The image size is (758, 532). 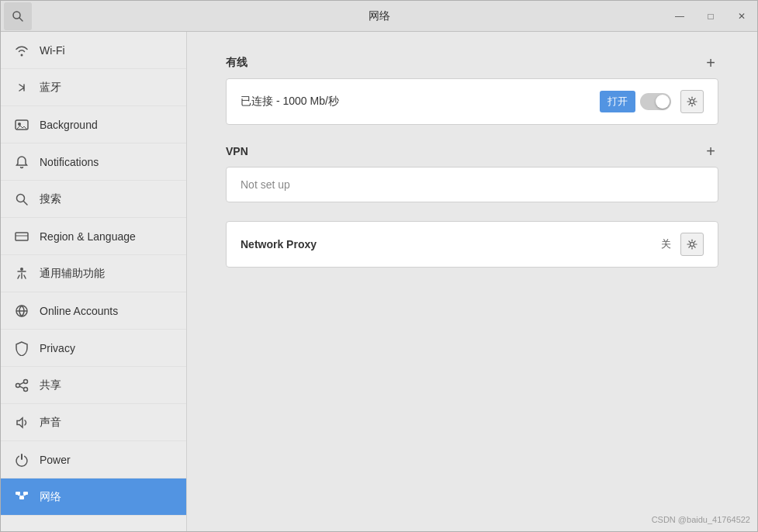 What do you see at coordinates (22, 199) in the screenshot?
I see `search-sidebar-icon` at bounding box center [22, 199].